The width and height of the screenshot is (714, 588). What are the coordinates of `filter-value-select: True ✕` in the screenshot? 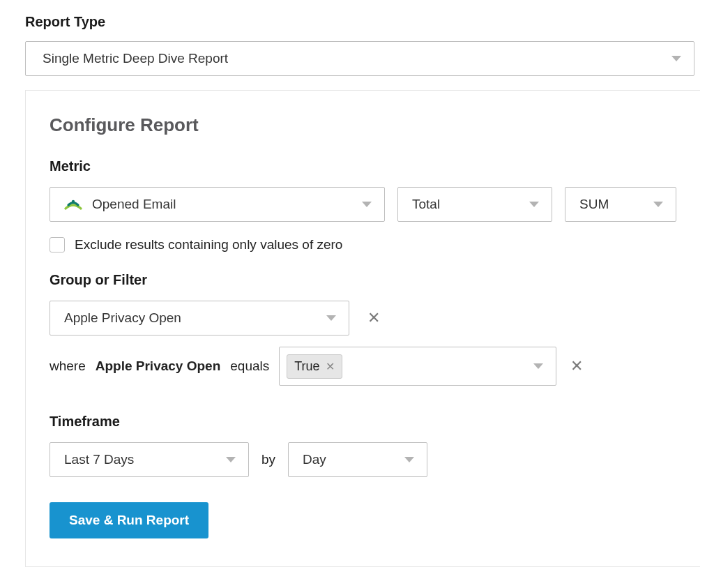 It's located at (418, 366).